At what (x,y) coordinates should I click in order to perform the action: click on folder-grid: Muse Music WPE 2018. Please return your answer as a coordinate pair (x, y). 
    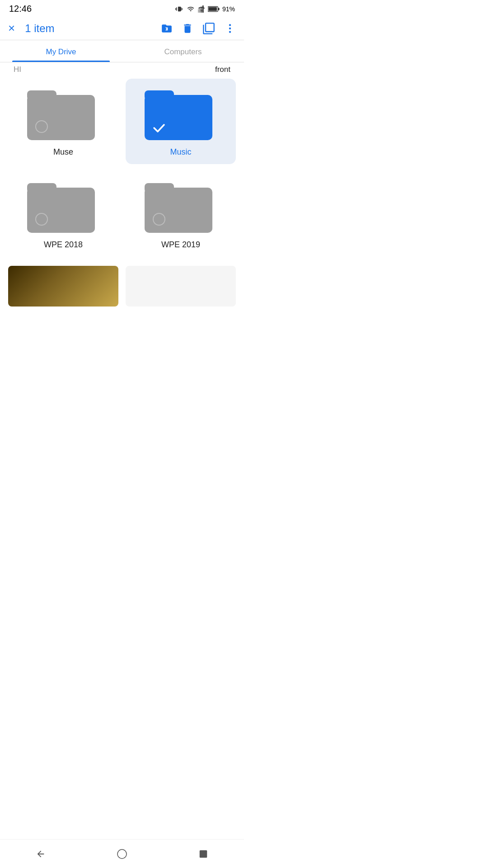
    Looking at the image, I should click on (122, 168).